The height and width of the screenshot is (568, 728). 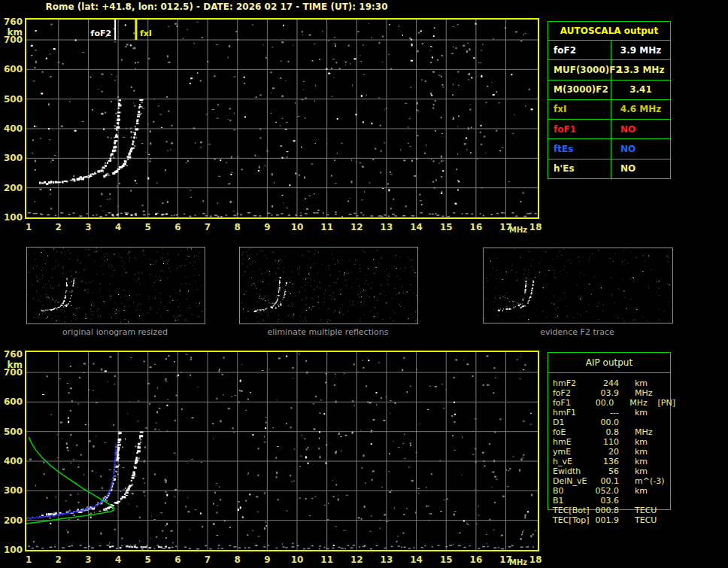 I want to click on aip-row: foE0.8MHz, so click(x=611, y=432).